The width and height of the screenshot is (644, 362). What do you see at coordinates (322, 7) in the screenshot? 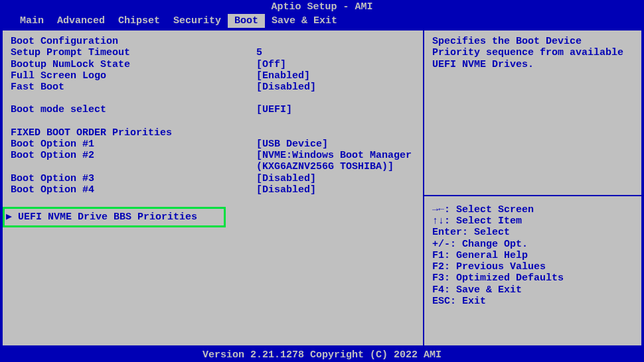
I see `title-bar: Aptio Setup - AMI` at bounding box center [322, 7].